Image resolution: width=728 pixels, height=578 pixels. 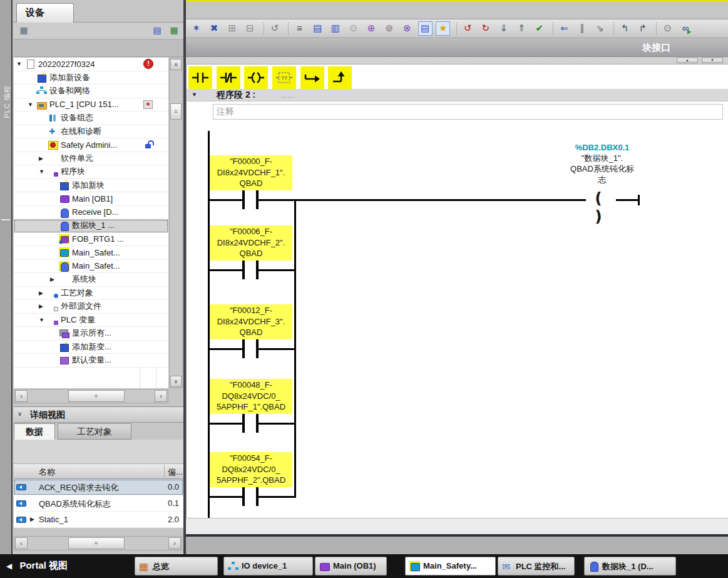 What do you see at coordinates (91, 186) in the screenshot?
I see `tree-row: 添加新块` at bounding box center [91, 186].